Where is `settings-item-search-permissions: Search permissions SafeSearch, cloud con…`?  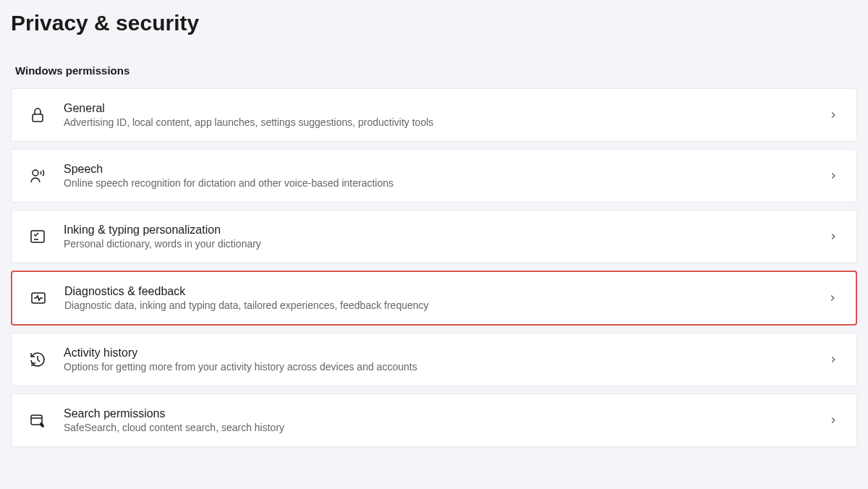 settings-item-search-permissions: Search permissions SafeSearch, cloud con… is located at coordinates (434, 420).